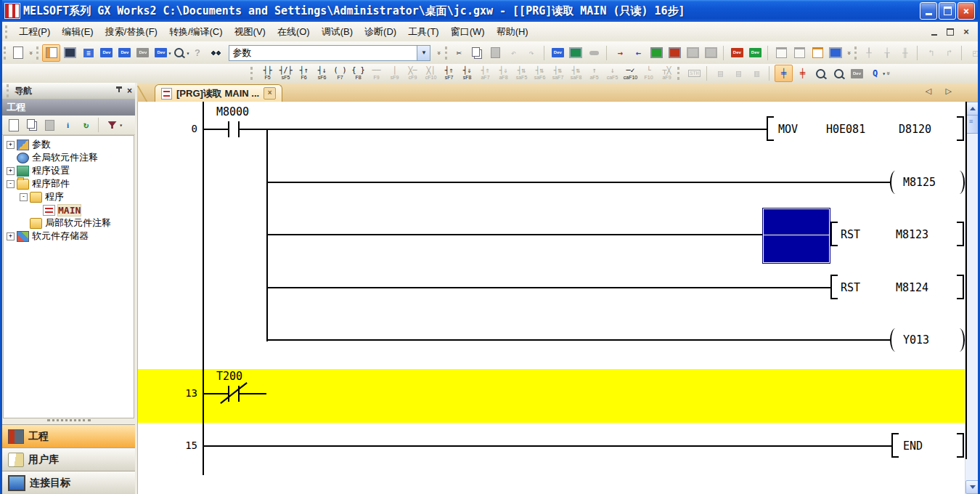  What do you see at coordinates (359, 73) in the screenshot?
I see `application-instruction-icon: { }F8` at bounding box center [359, 73].